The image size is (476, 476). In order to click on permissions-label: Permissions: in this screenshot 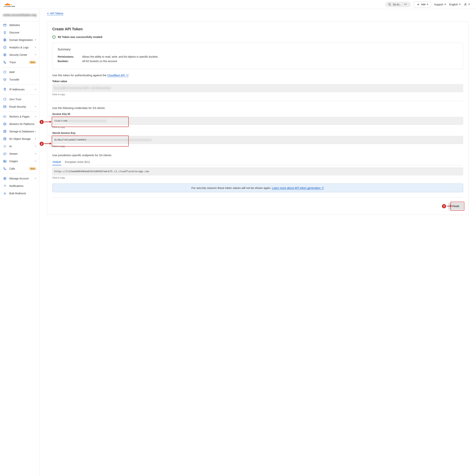, I will do `click(70, 57)`.